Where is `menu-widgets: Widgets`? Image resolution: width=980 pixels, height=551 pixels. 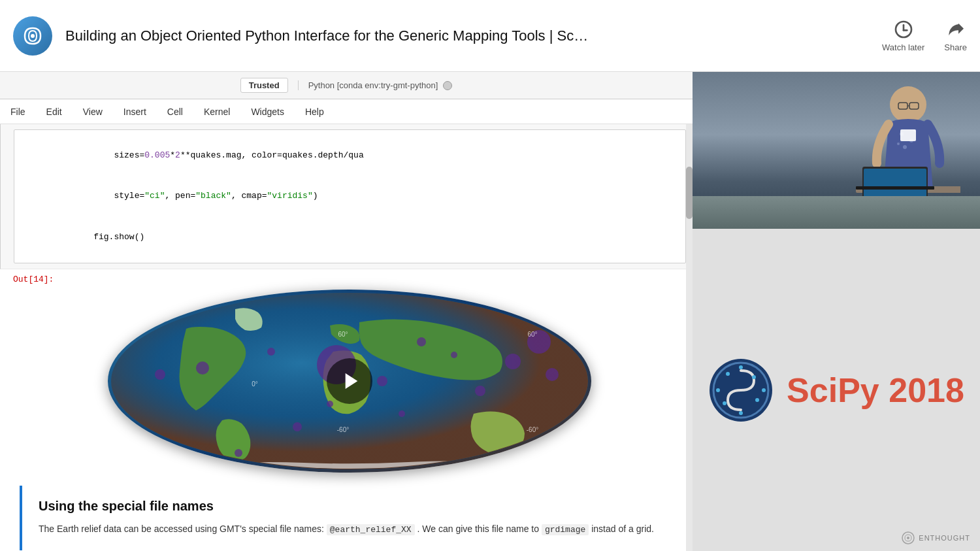
menu-widgets: Widgets is located at coordinates (268, 112).